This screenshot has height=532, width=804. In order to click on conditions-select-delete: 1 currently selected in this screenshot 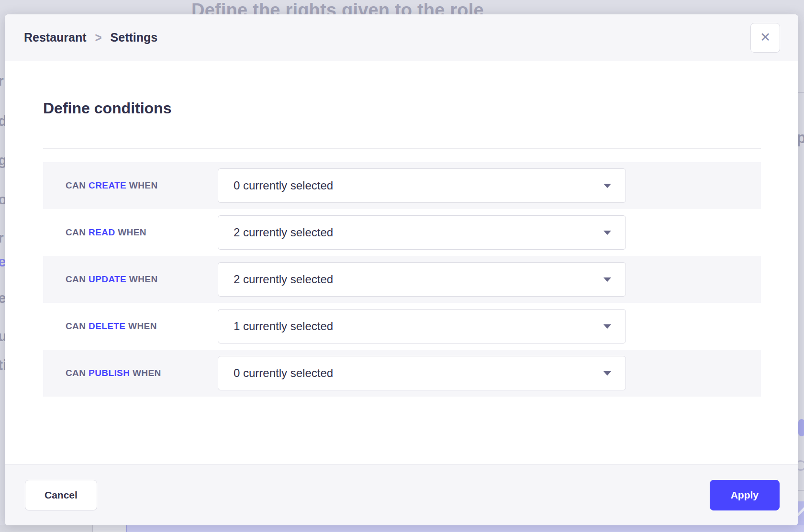, I will do `click(422, 326)`.